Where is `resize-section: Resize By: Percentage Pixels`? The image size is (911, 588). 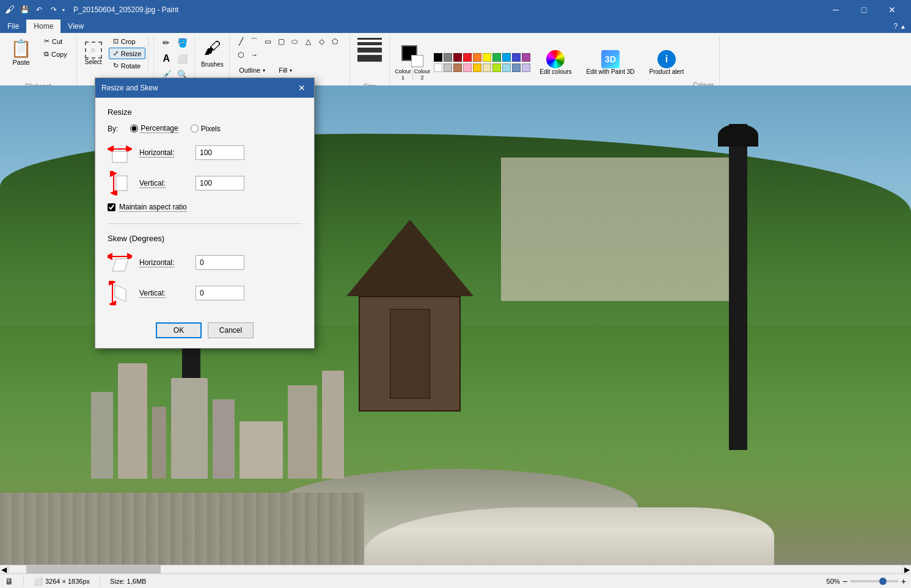
resize-section: Resize By: Percentage Pixels is located at coordinates (205, 159).